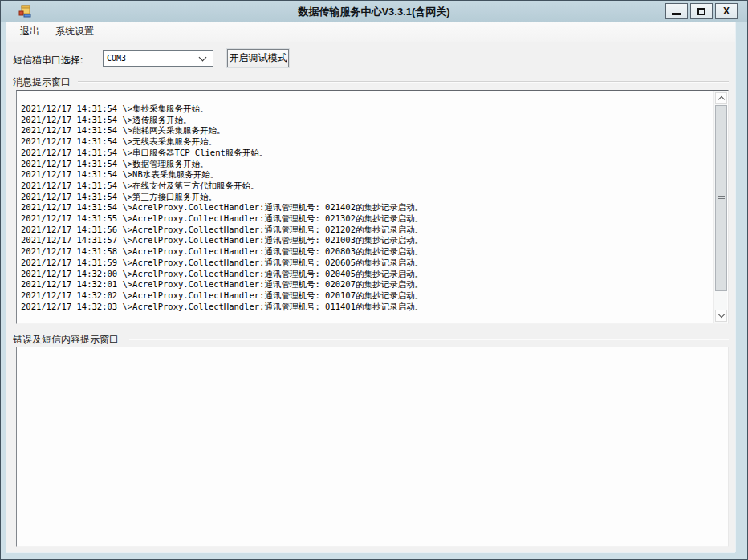  What do you see at coordinates (366, 307) in the screenshot?
I see `log-line: 2021/12/17 14:32:03 \>AcrelProxy.Collect…` at bounding box center [366, 307].